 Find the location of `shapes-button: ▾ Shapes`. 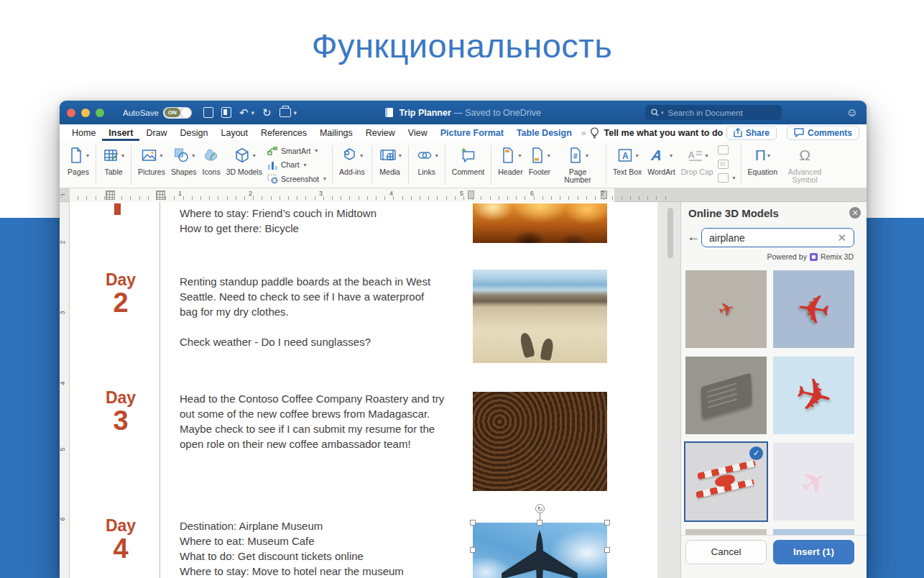

shapes-button: ▾ Shapes is located at coordinates (184, 160).